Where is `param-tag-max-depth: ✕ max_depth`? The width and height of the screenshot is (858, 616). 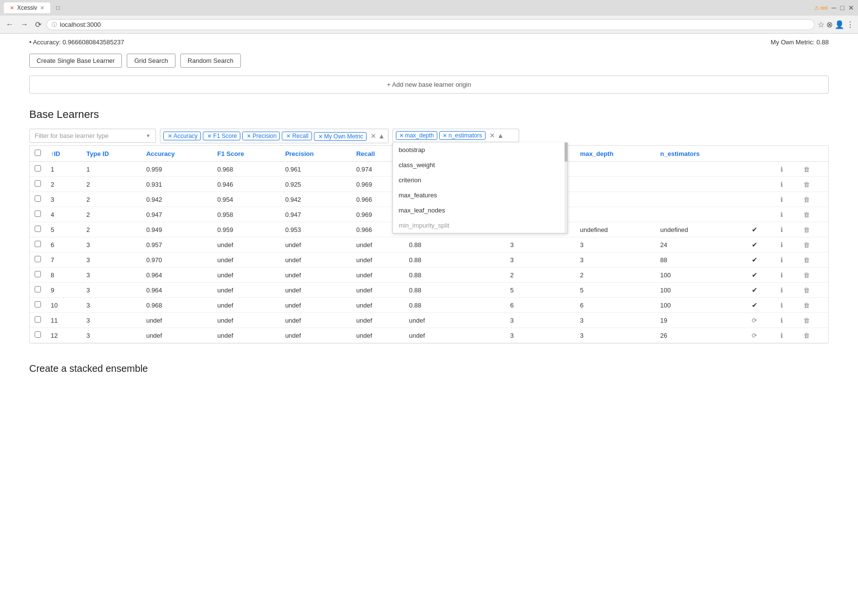
param-tag-max-depth: ✕ max_depth is located at coordinates (416, 135).